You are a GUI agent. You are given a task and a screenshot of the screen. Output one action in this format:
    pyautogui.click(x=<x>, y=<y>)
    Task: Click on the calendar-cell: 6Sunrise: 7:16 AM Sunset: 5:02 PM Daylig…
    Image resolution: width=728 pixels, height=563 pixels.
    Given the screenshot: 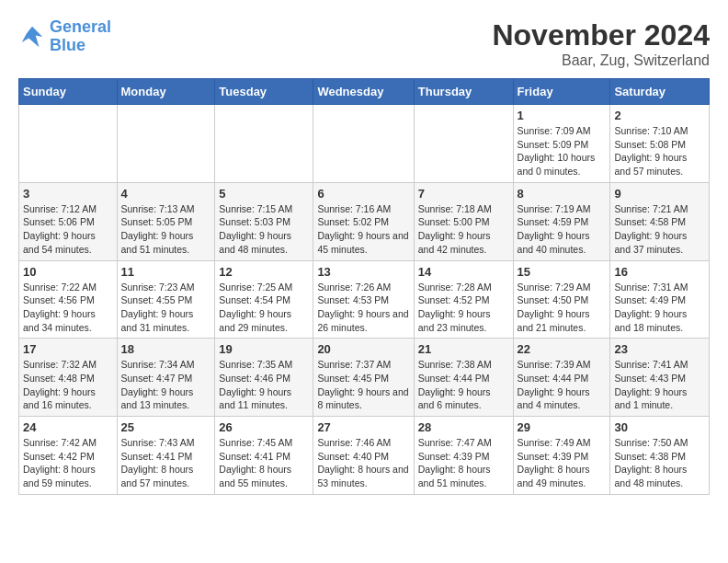 What is the action you would take?
    pyautogui.click(x=364, y=221)
    